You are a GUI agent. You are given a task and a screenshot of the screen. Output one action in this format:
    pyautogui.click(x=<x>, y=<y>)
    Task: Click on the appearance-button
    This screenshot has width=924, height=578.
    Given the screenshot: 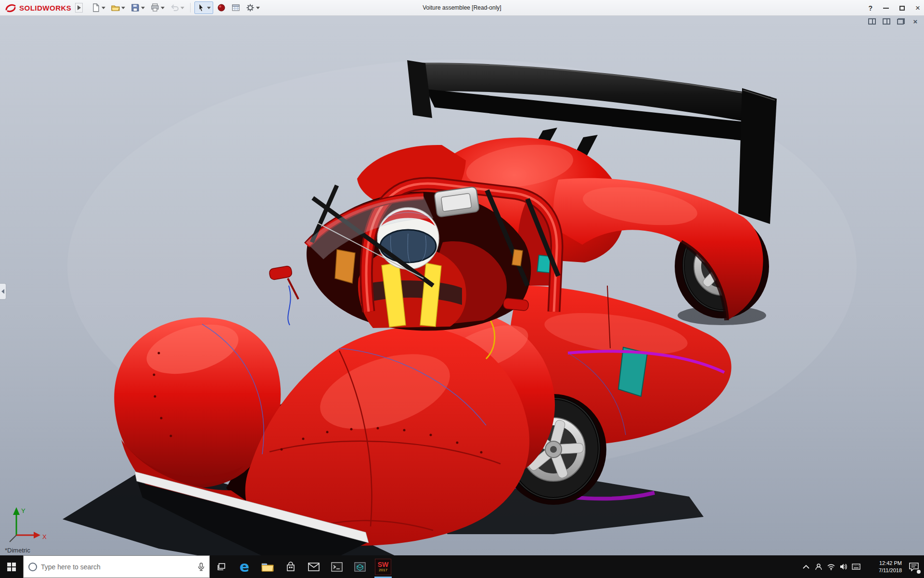 What is the action you would take?
    pyautogui.click(x=221, y=8)
    